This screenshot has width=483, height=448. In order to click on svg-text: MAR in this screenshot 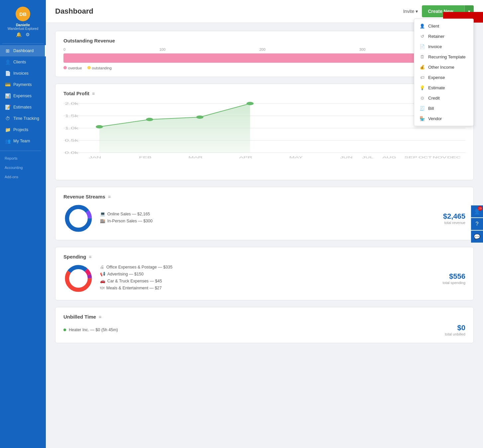, I will do `click(195, 157)`.